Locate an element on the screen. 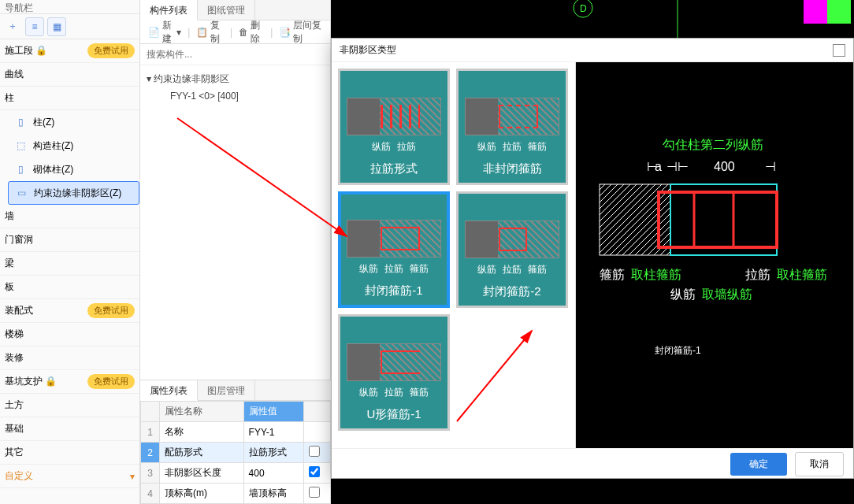 The height and width of the screenshot is (504, 854). property-table: 属性名称属性值 1名称FYY-1 2配筋形式拉筋形式 3非阴影区长度400 4顶… is located at coordinates (236, 452).